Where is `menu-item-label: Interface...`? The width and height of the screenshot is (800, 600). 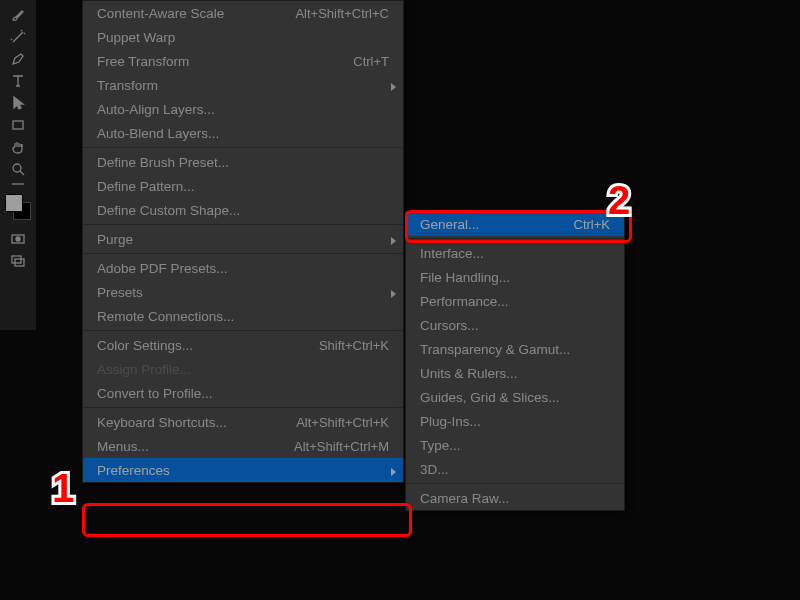
menu-item-label: Interface... is located at coordinates (452, 254).